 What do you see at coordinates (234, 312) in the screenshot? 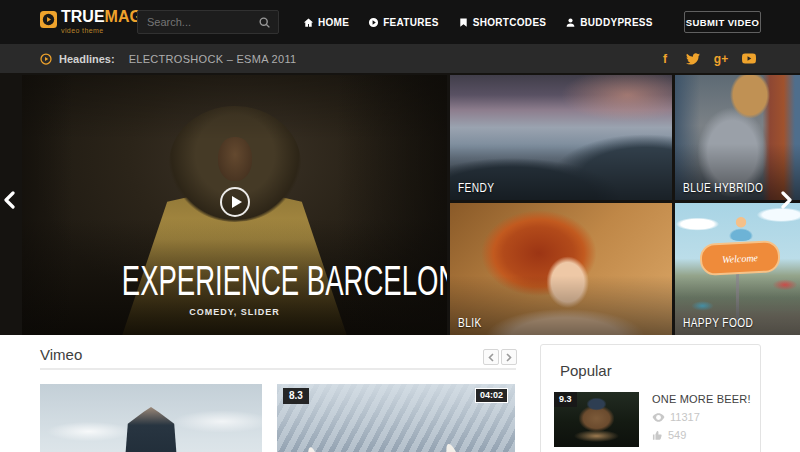
I see `featured-categories: COMEDY, SLIDER` at bounding box center [234, 312].